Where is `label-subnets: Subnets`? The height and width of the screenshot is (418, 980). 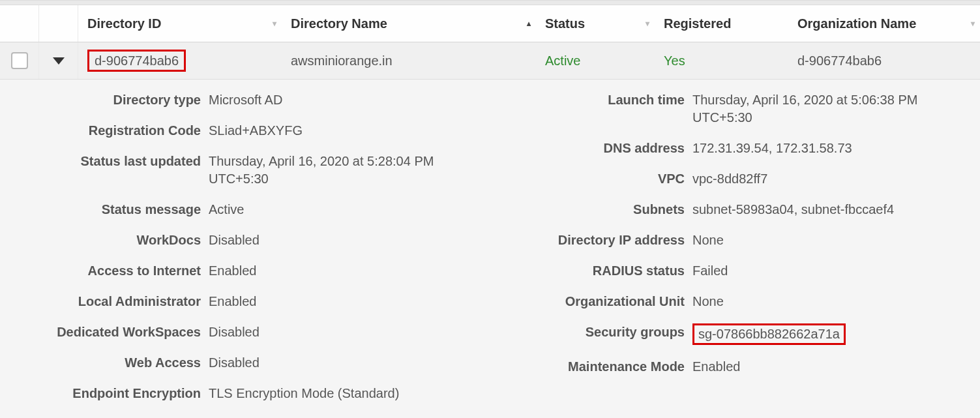
label-subnets: Subnets is located at coordinates (602, 210).